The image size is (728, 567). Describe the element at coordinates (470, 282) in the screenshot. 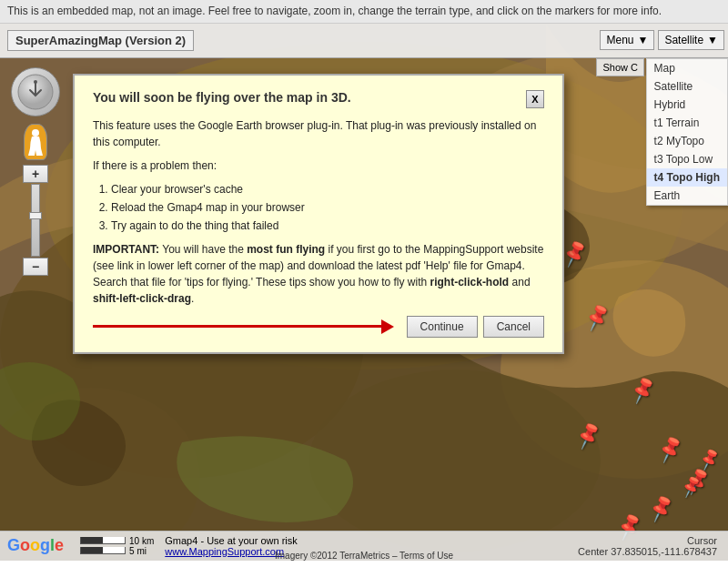

I see `right-click-text: right-click-hold` at that location.